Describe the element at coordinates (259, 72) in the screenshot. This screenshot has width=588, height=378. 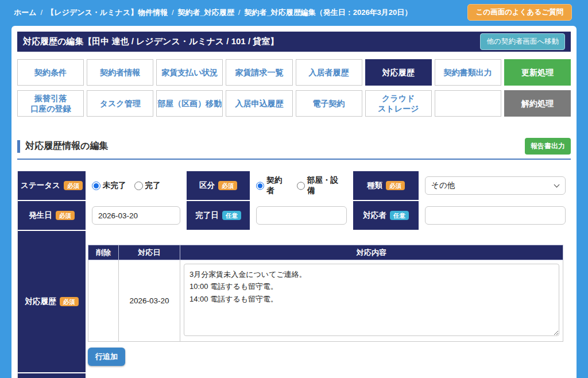
I see `tab-rent-billing-list: 家賃請求一覧` at that location.